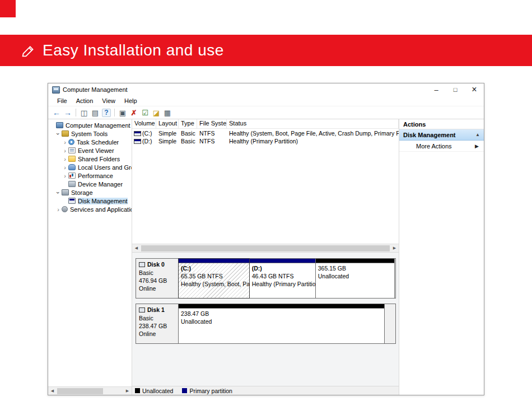  What do you see at coordinates (68, 113) in the screenshot?
I see `forward-arrow-icon: →` at bounding box center [68, 113].